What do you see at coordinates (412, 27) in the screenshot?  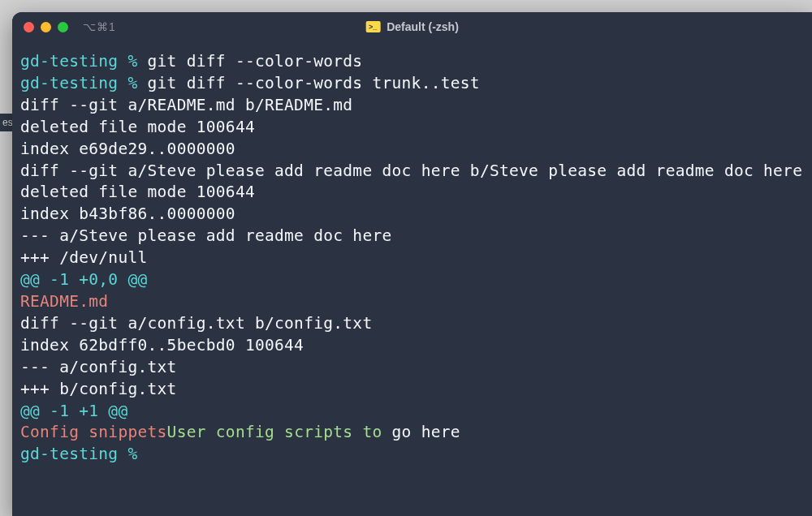 I see `window-titlebar: ⌥⌘1 >_ Default (-zsh)` at bounding box center [412, 27].